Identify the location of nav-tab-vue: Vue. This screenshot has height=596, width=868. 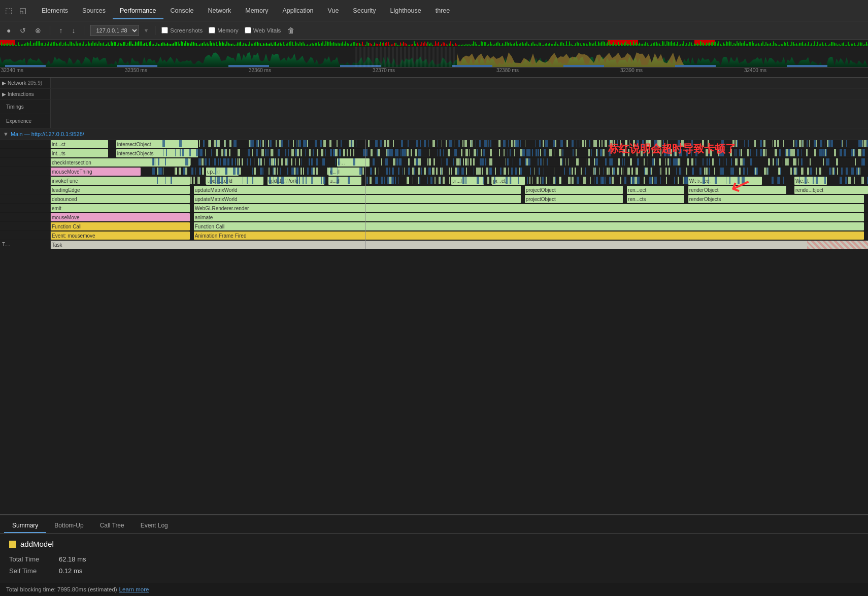
(333, 11).